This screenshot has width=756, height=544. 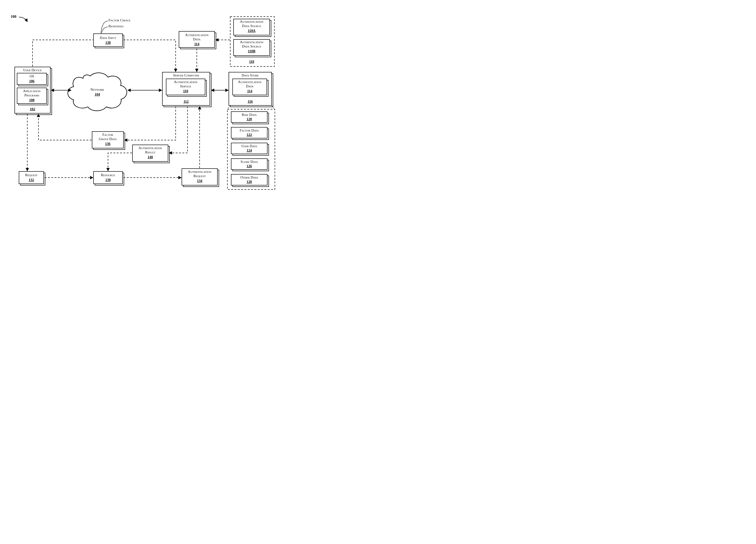 I want to click on block-user-device: User Device OS 106 Application Programs …, so click(x=33, y=91).